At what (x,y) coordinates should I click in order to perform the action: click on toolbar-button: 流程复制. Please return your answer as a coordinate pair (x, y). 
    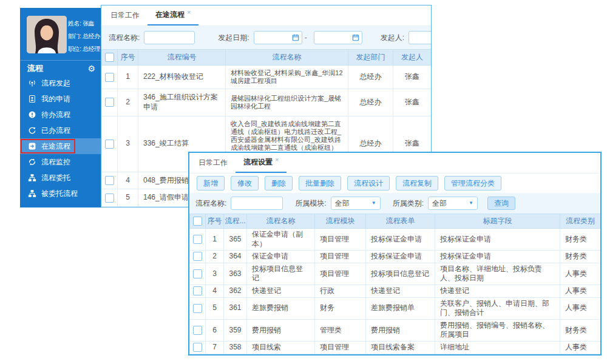
    Looking at the image, I should click on (417, 183).